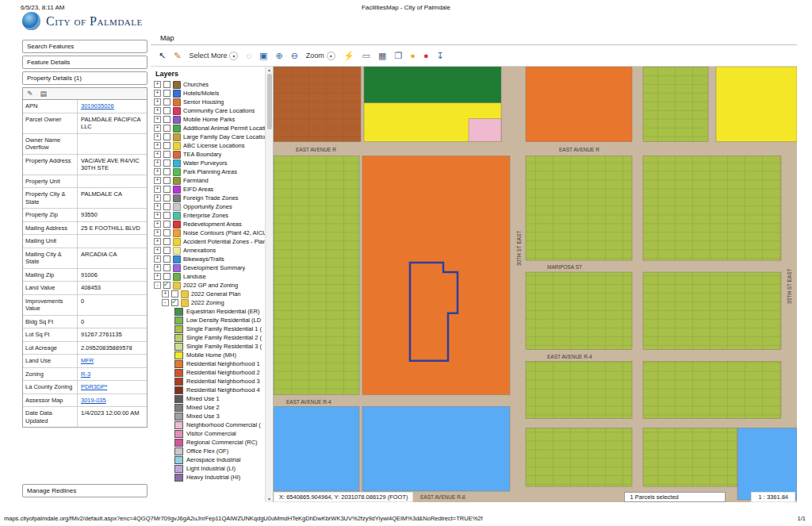 The height and width of the screenshot is (526, 812). What do you see at coordinates (208, 206) in the screenshot?
I see `layer-item: + Opportunity Zones` at bounding box center [208, 206].